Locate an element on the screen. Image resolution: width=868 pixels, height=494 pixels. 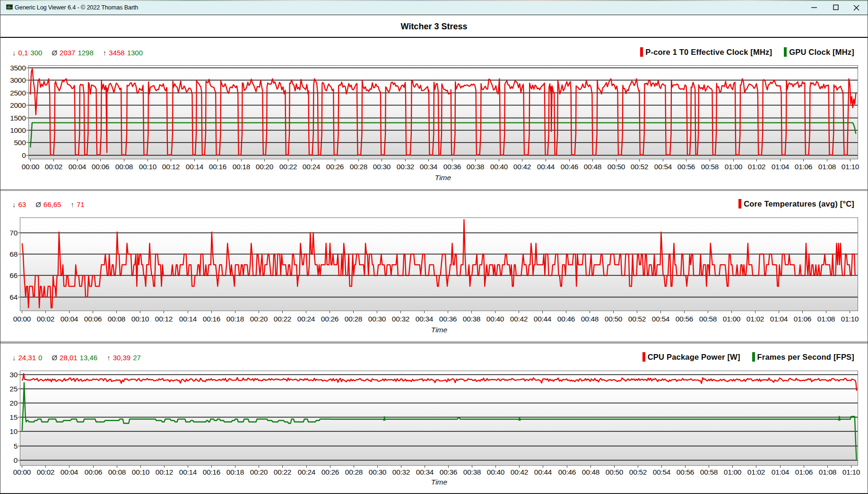
svg-text: 68 is located at coordinates (13, 254).